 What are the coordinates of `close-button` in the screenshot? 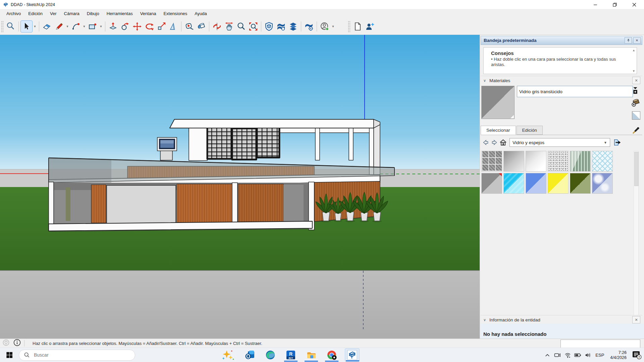 It's located at (634, 5).